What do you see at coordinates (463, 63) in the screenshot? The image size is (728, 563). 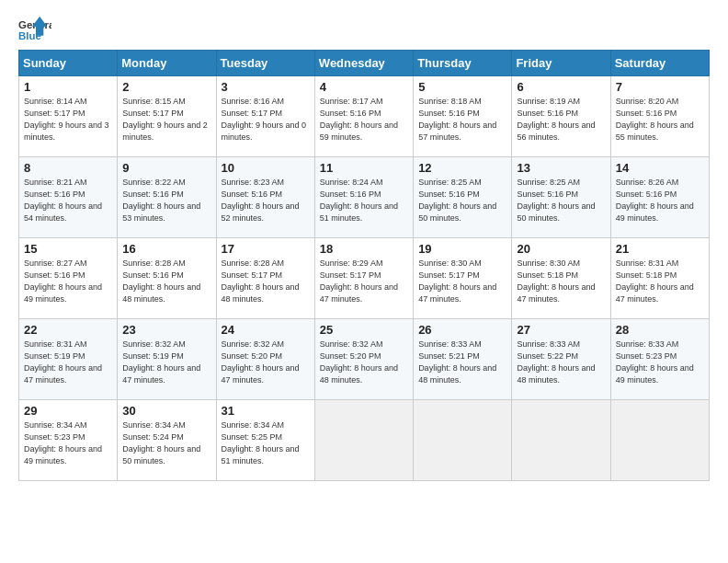 I see `weekday-header-thursday: Thursday` at bounding box center [463, 63].